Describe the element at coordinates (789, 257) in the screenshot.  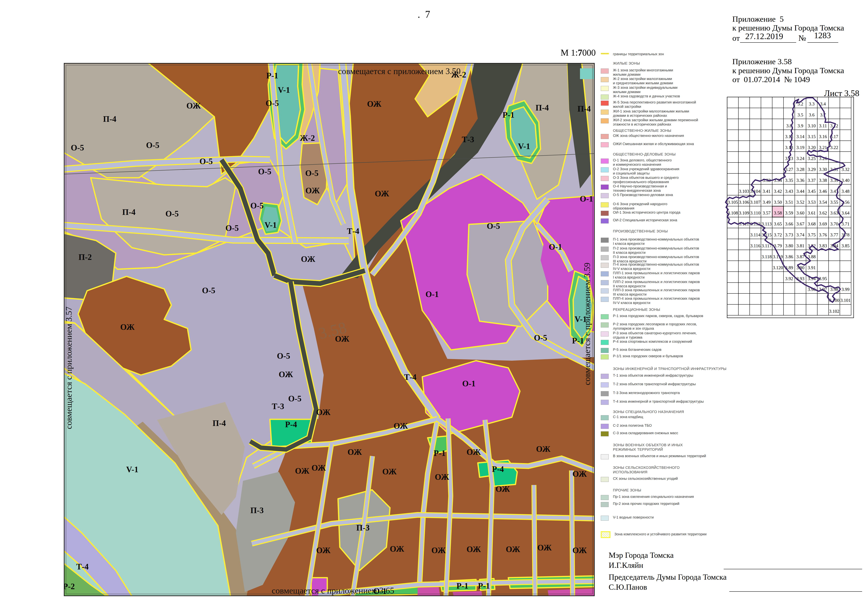
I see `svg-text: 3.86` at that location.